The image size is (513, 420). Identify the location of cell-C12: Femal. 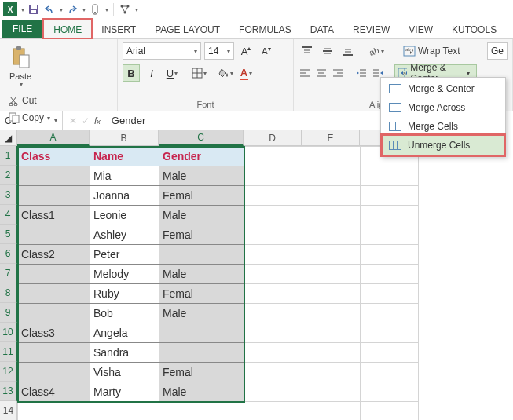
(202, 372).